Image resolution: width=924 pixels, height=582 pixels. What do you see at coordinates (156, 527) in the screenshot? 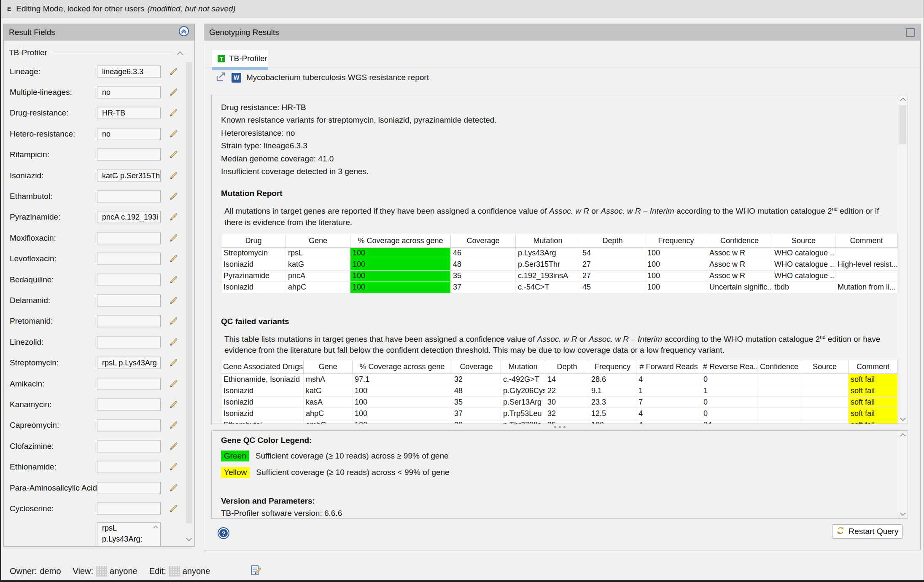
I see `spinner-up-icon` at bounding box center [156, 527].